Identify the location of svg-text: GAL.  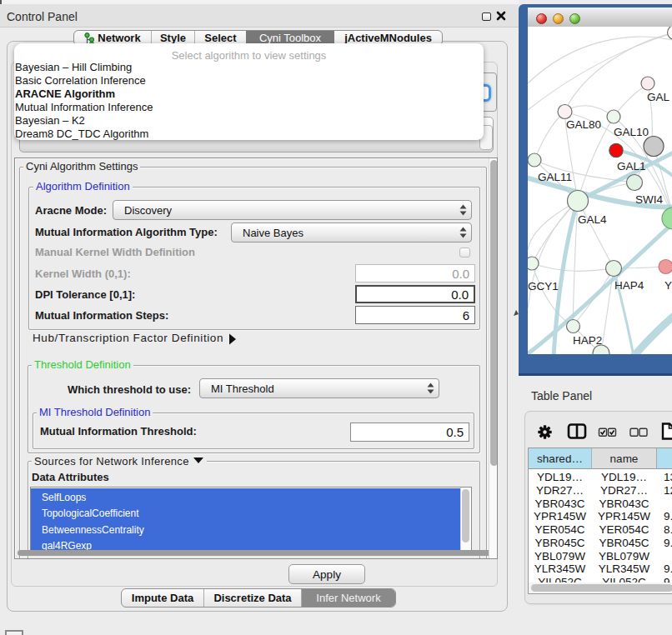
(659, 97).